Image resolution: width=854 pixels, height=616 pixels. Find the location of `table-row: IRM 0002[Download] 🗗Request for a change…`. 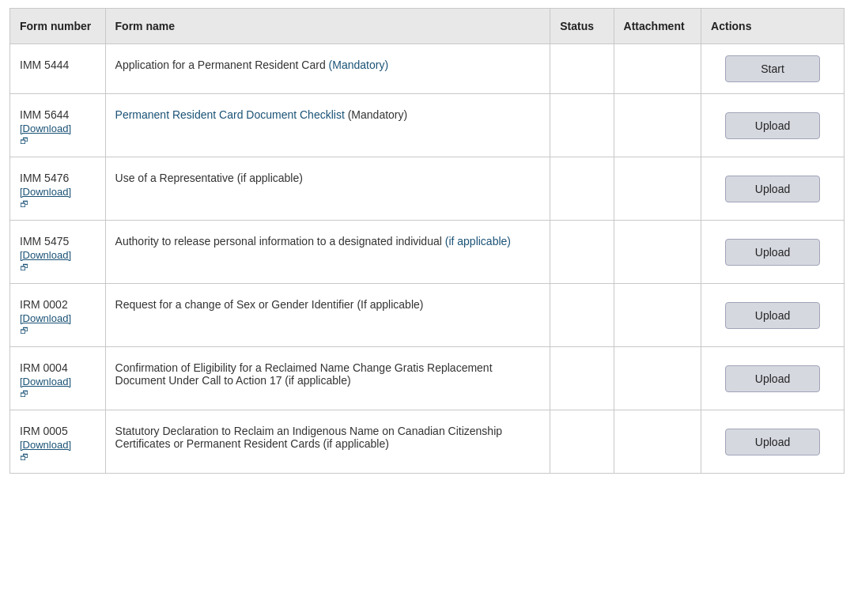

table-row: IRM 0002[Download] 🗗Request for a change… is located at coordinates (427, 316).